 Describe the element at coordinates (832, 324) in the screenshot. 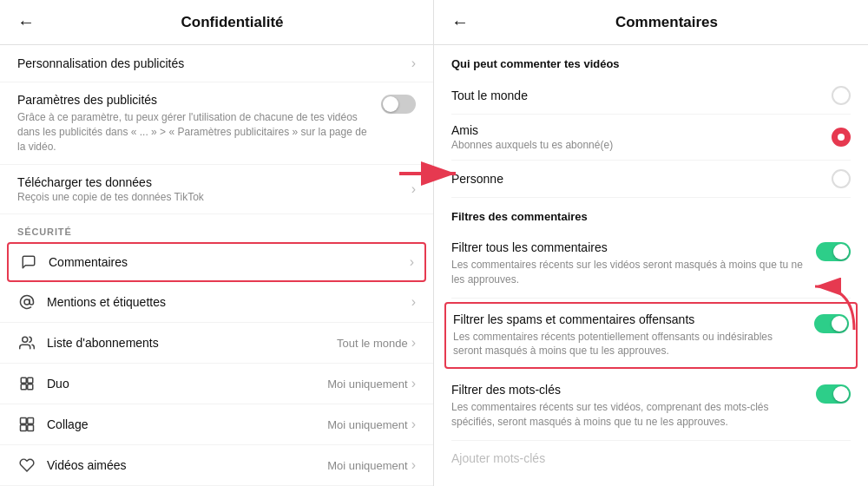

I see `filtrer-spams-toggle` at that location.